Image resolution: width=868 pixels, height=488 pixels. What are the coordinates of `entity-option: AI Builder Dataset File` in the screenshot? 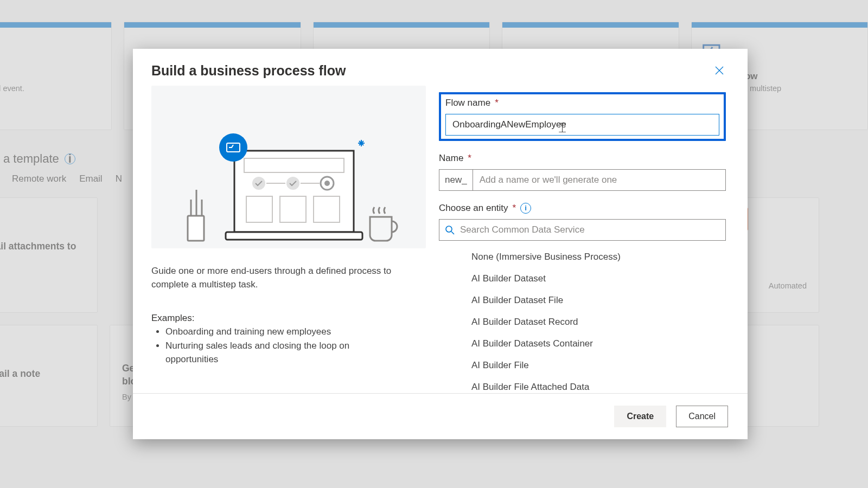 It's located at (583, 300).